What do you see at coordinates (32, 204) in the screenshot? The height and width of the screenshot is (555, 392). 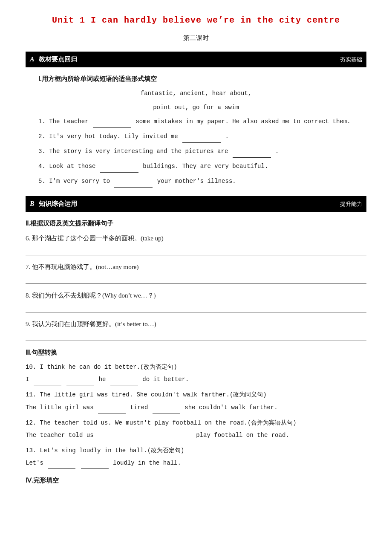 I see `section-b-letter: B` at bounding box center [32, 204].